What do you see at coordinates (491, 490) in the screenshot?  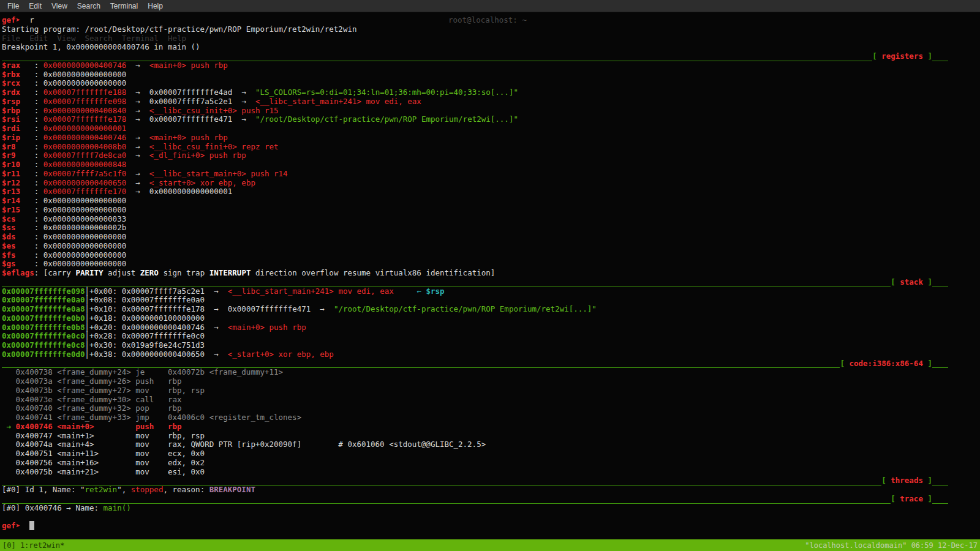 I see `terminal-line: [#0] Id 1, Name: "ret2win", stopped, rea…` at bounding box center [491, 490].